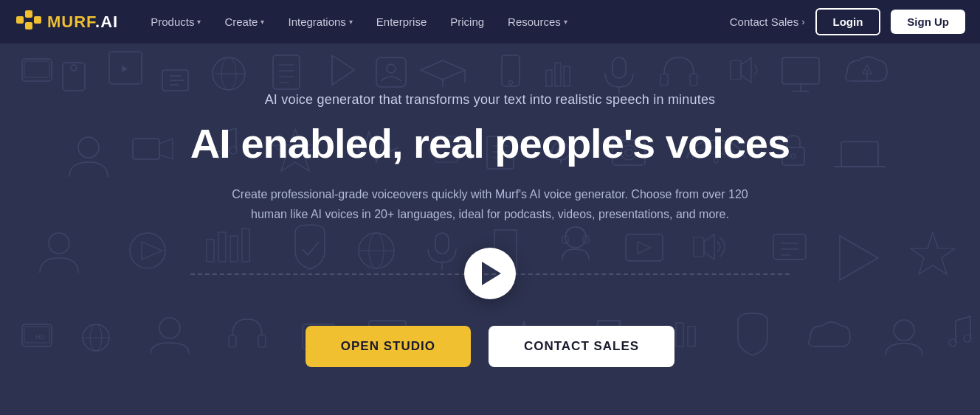  Describe the element at coordinates (803, 22) in the screenshot. I see `arrow-right-icon: ›` at that location.